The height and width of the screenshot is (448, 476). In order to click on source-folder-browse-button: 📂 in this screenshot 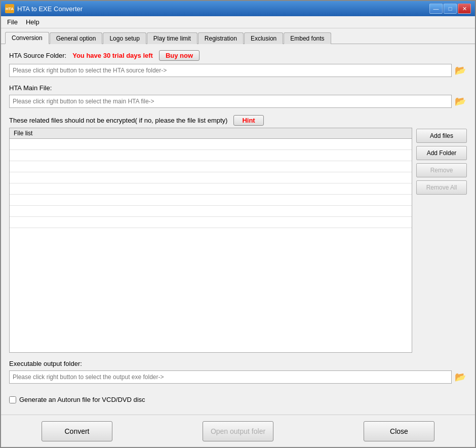, I will do `click(460, 70)`.